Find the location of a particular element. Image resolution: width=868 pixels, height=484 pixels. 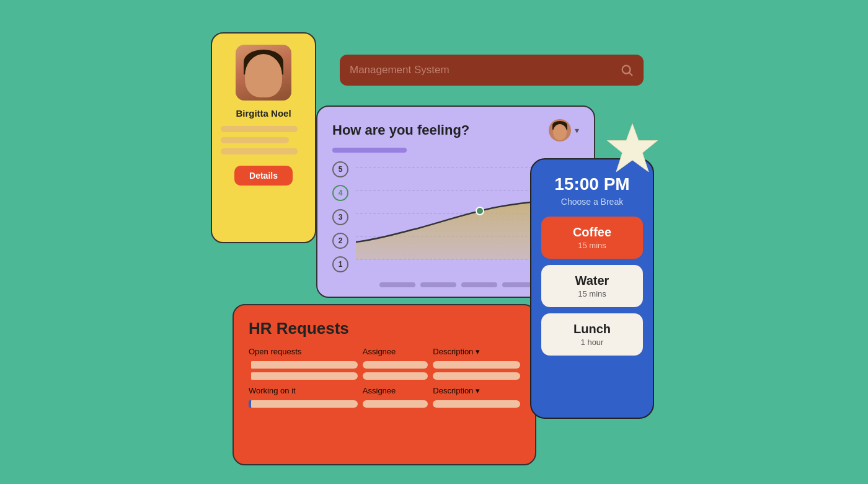

chart-label-3: 3 is located at coordinates (340, 217).